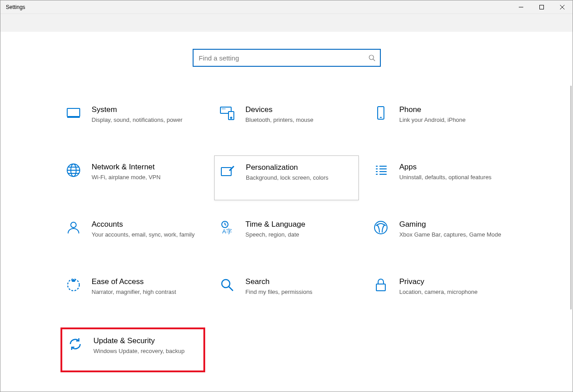 The image size is (573, 392). What do you see at coordinates (144, 292) in the screenshot?
I see `tile-desc: Narrator, magnifier, high contrast` at bounding box center [144, 292].